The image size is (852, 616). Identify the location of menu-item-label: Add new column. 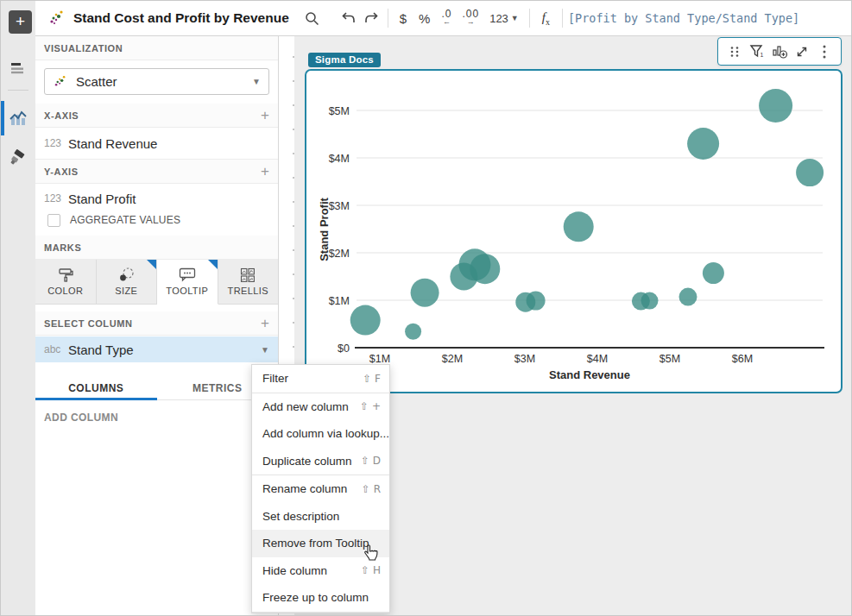
(311, 407).